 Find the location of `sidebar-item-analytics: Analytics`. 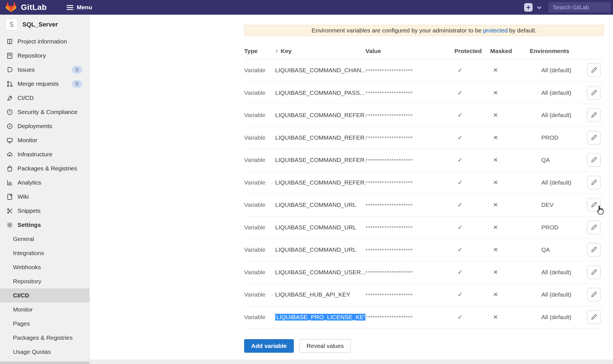

sidebar-item-analytics: Analytics is located at coordinates (45, 183).